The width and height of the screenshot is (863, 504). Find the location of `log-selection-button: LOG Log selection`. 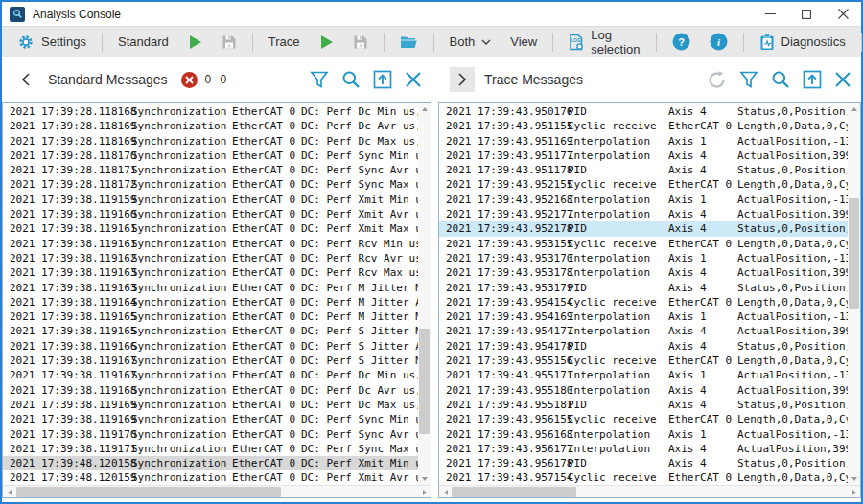

log-selection-button: LOG Log selection is located at coordinates (604, 42).